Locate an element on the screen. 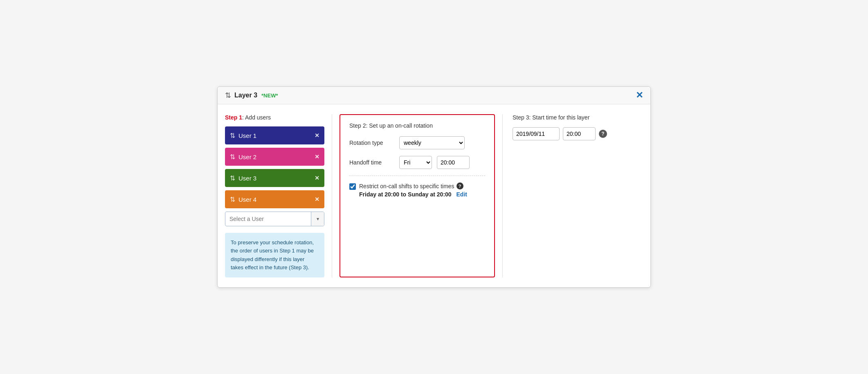 This screenshot has width=868, height=374. info-text: To preserve your schedule rotation, the … is located at coordinates (272, 255).